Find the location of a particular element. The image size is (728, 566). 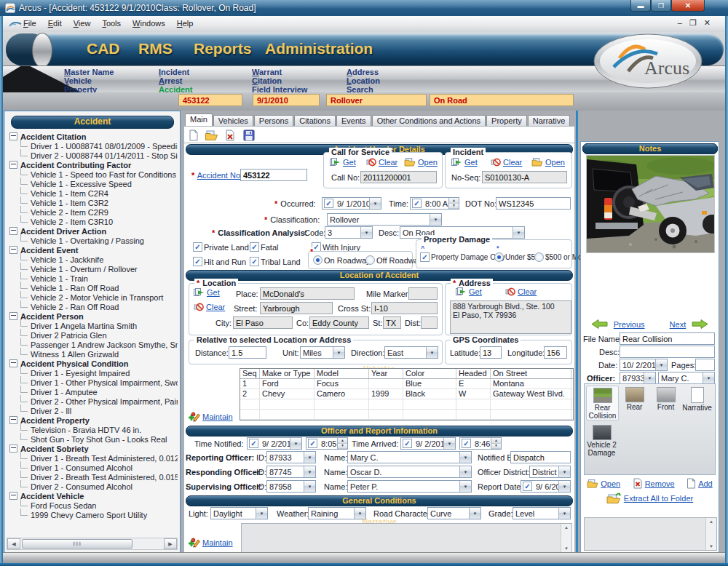

vehicles-maintain-link: Maintain is located at coordinates (211, 417).